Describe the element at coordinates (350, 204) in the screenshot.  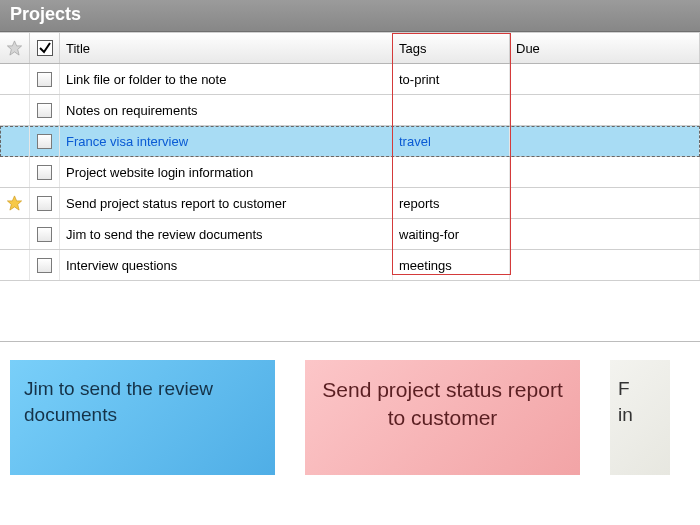
I see `table-row: Send project status report to customerre…` at that location.